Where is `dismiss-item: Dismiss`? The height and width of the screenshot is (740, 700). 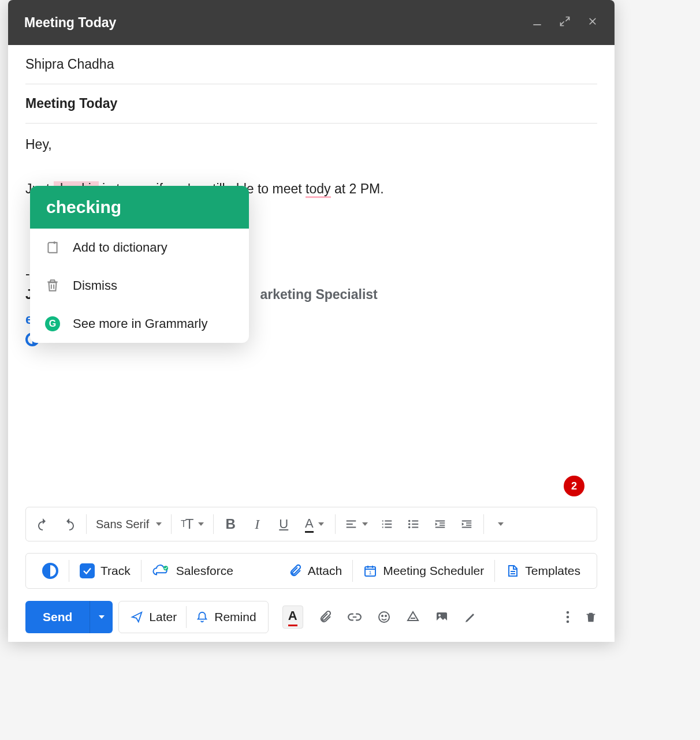
dismiss-item: Dismiss is located at coordinates (140, 286).